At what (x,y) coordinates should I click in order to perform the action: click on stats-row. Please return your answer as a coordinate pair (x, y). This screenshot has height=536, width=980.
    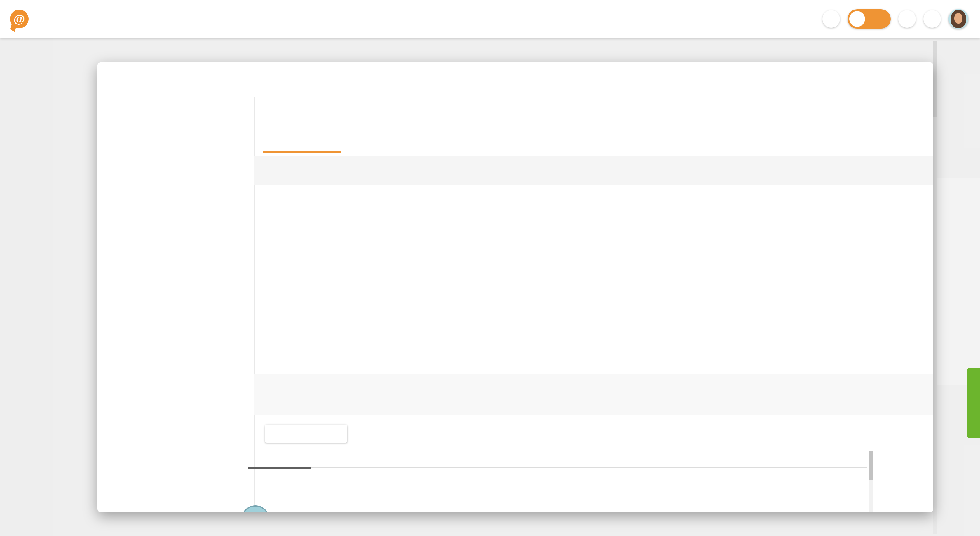
    Looking at the image, I should click on (594, 395).